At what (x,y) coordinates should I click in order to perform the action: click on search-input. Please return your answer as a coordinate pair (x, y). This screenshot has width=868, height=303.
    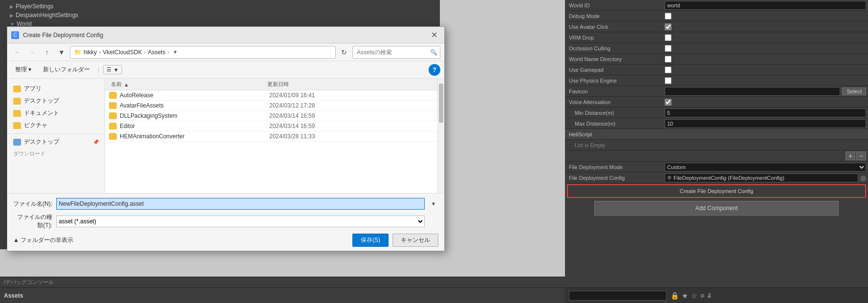
    Looking at the image, I should click on (393, 52).